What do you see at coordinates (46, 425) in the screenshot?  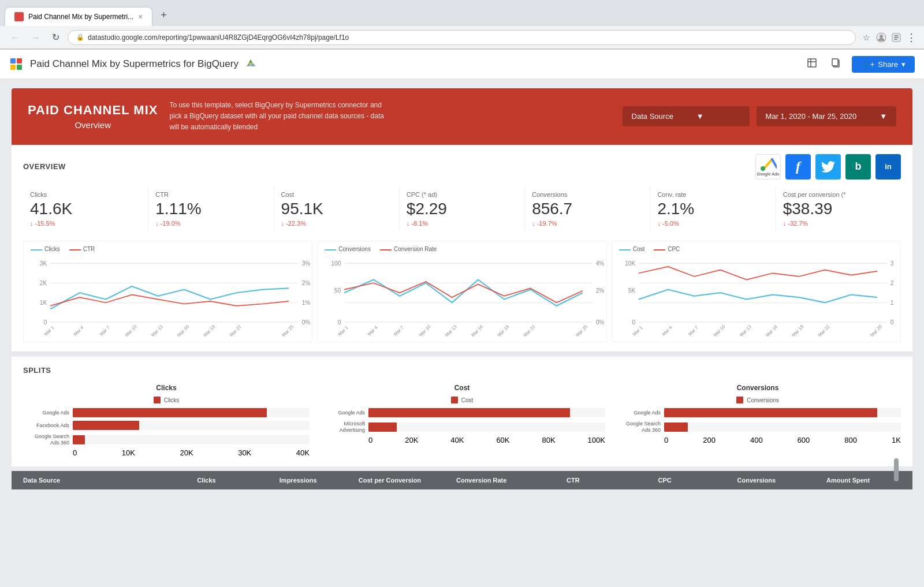 I see `bar-facebook-label: Facebook Ads` at bounding box center [46, 425].